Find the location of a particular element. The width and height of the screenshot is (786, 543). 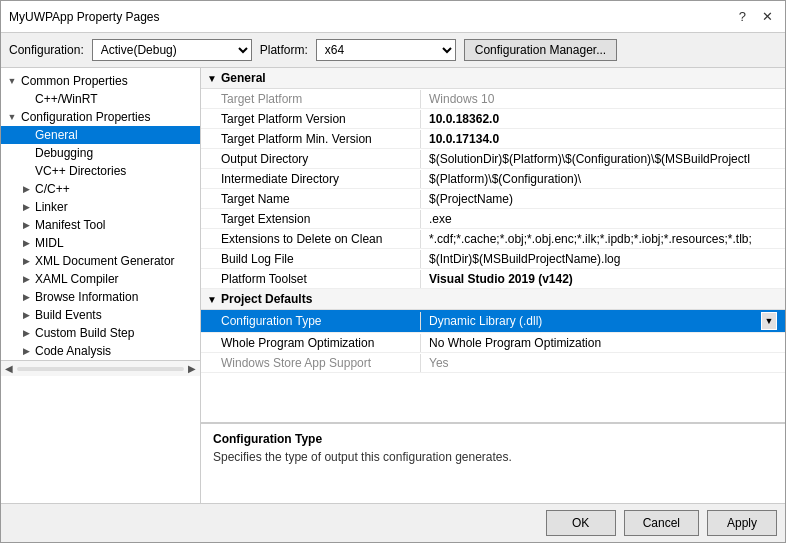

sidebar-item-midl: MIDL is located at coordinates (100, 243).